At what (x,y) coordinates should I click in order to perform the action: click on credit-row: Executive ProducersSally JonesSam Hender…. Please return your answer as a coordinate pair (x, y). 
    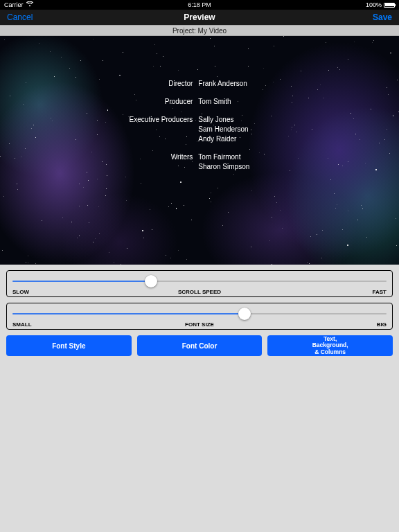
    Looking at the image, I should click on (200, 130).